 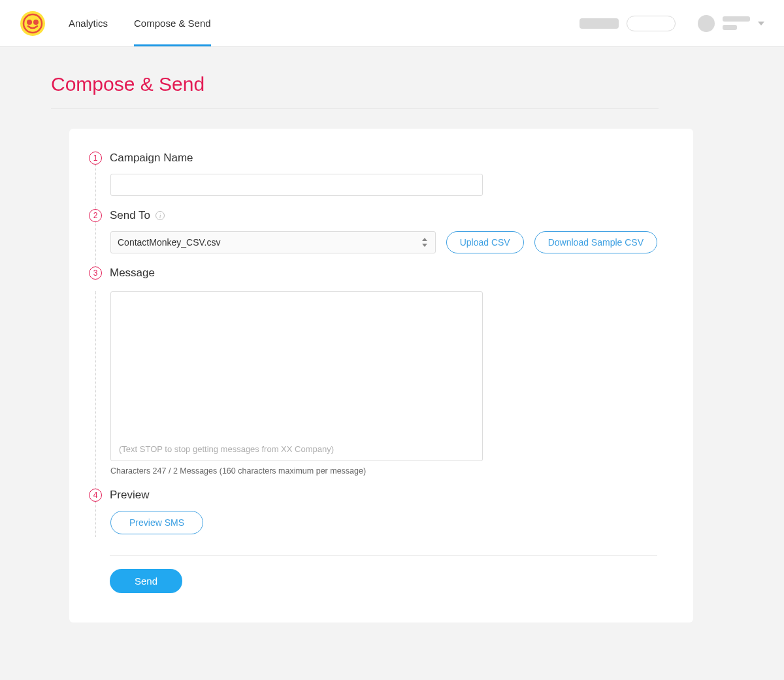 What do you see at coordinates (425, 242) in the screenshot?
I see `select-sort-icon` at bounding box center [425, 242].